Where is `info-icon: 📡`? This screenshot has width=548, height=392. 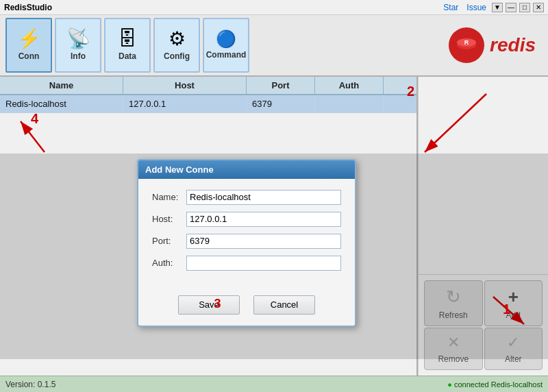 info-icon: 📡 is located at coordinates (78, 39).